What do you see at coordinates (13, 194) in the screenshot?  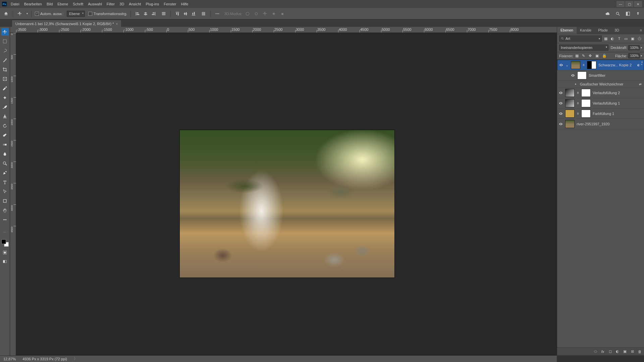 I see `vertical-ruler: 050010001500200025003000350040004500` at bounding box center [13, 194].